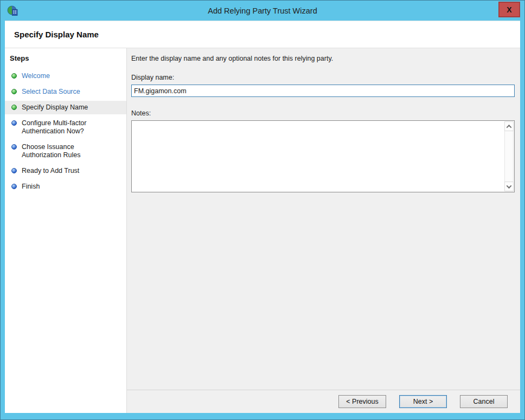 This screenshot has width=525, height=420. What do you see at coordinates (66, 171) in the screenshot?
I see `sidebar-item-ready-to-add-trust: Ready to Add Trust` at bounding box center [66, 171].